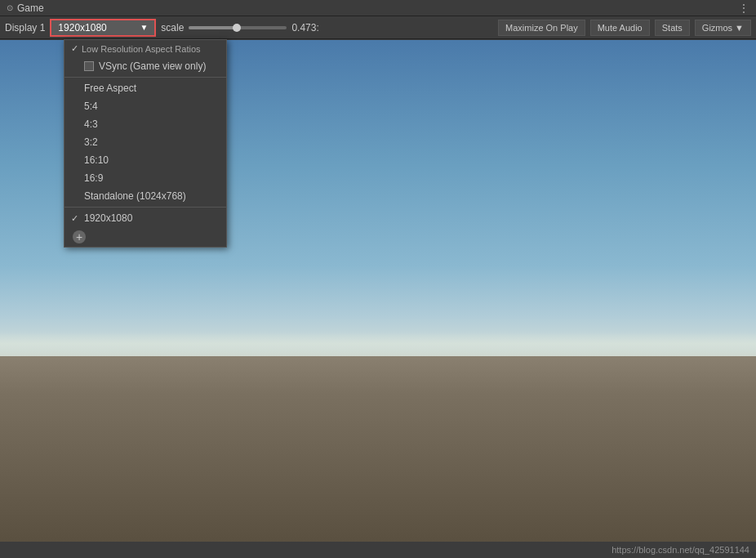 Image resolution: width=756 pixels, height=558 pixels. I want to click on dropdown-item-add: +, so click(145, 237).